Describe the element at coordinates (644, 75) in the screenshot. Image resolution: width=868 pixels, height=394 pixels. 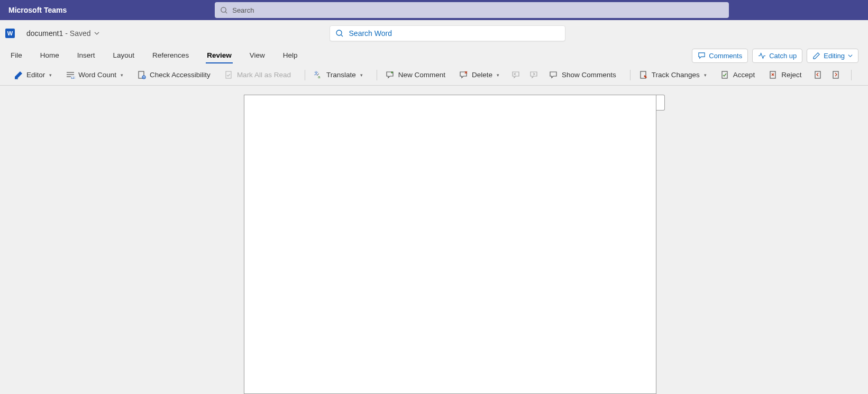
I see `track-changes-icon` at that location.